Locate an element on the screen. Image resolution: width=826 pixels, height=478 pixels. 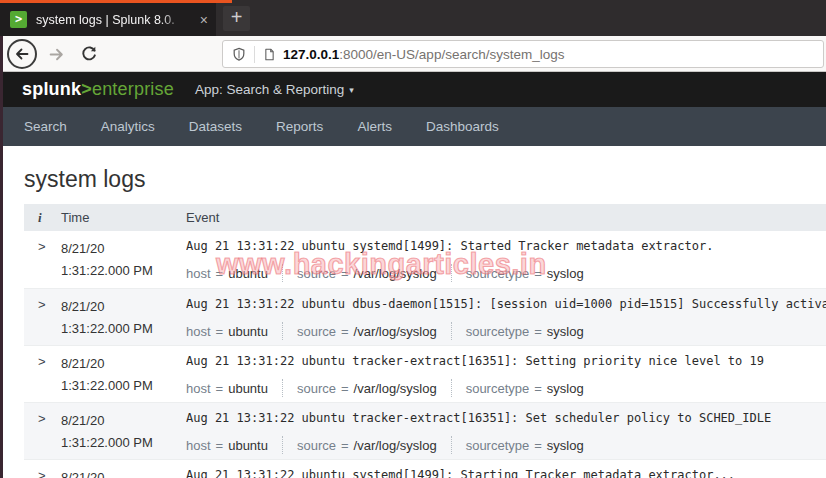
column-header-time: Time is located at coordinates (123, 218).